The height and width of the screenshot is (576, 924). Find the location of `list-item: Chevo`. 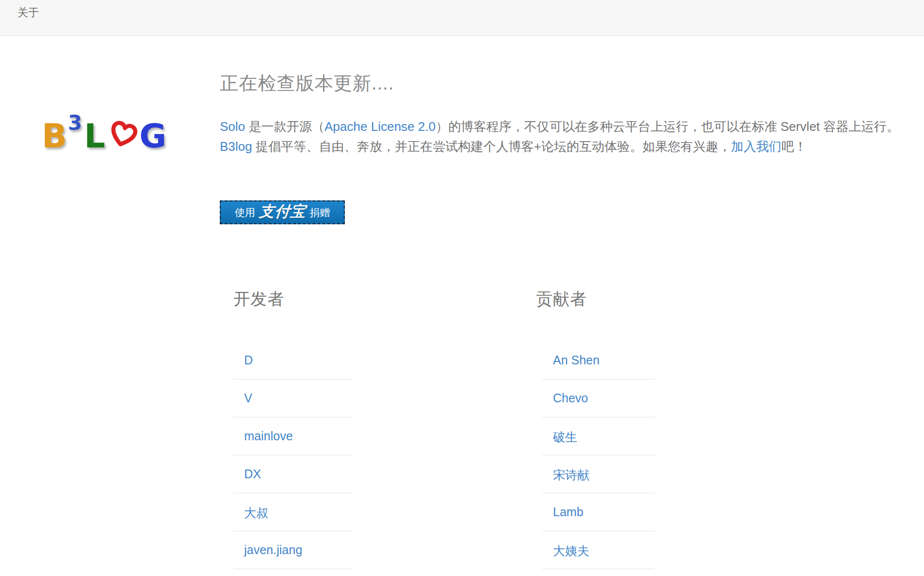

list-item: Chevo is located at coordinates (598, 398).